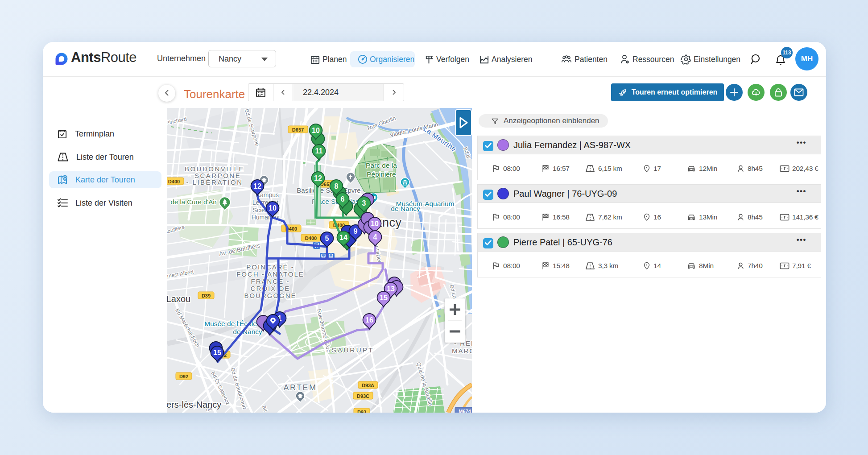 The image size is (868, 455). I want to click on svg-text: POINCARÉ -, so click(270, 267).